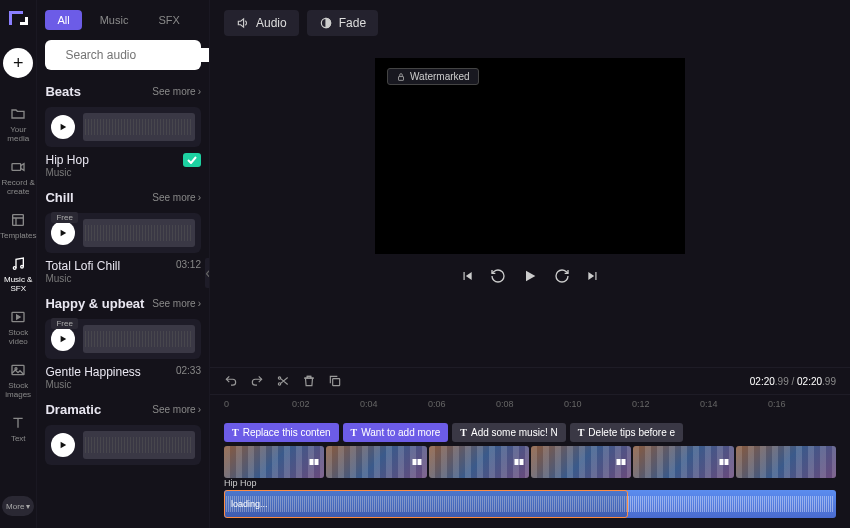  Describe the element at coordinates (123, 304) in the screenshot. I see `category-header-happy: Happy & upbeat See more ›` at that location.